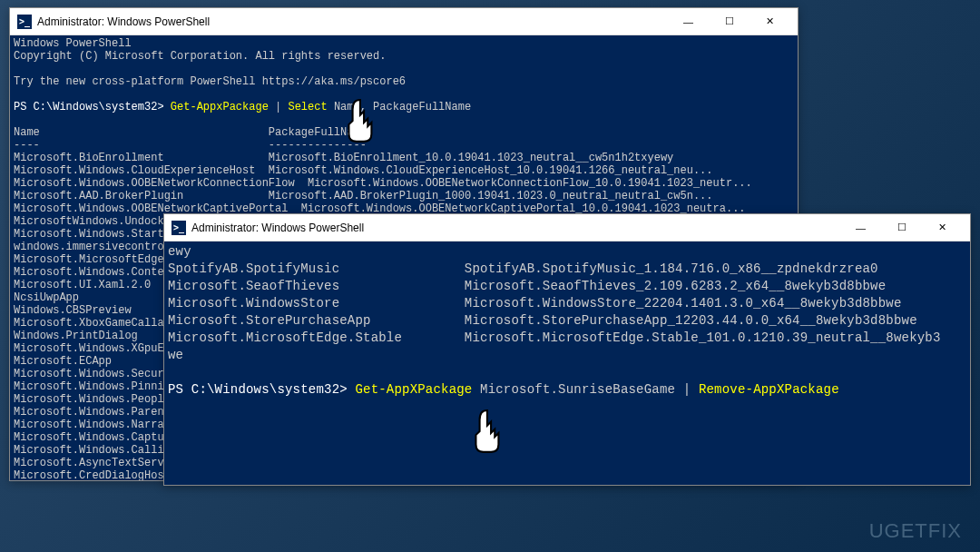 This screenshot has width=980, height=552. Describe the element at coordinates (902, 228) in the screenshot. I see `window-controls-2: — ☐ ✕` at that location.